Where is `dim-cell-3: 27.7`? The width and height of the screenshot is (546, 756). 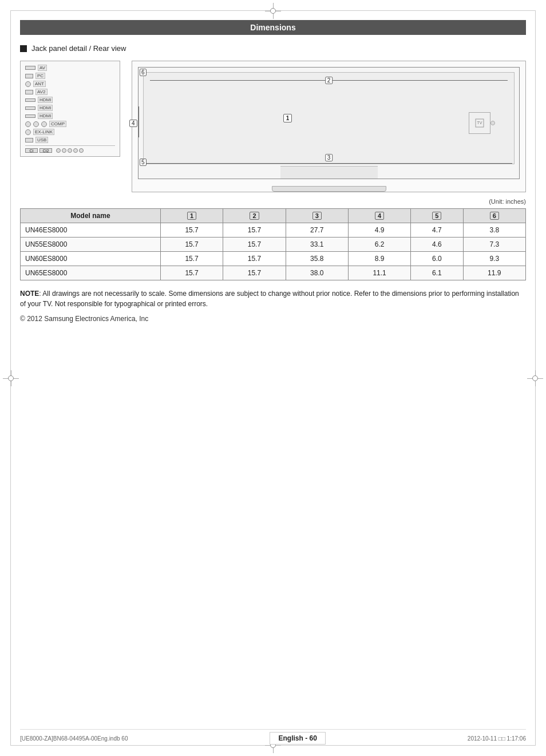
dim-cell-3: 27.7 is located at coordinates (317, 230).